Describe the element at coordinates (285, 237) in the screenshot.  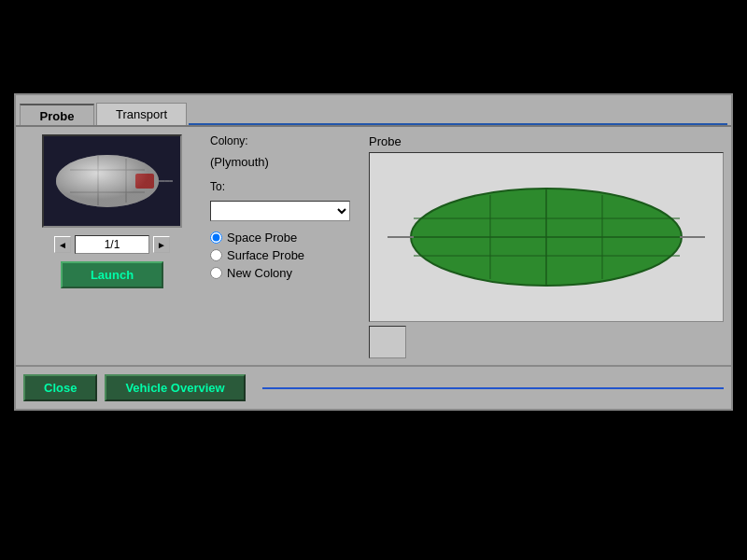
I see `radio-space-probe: Space Probe` at that location.